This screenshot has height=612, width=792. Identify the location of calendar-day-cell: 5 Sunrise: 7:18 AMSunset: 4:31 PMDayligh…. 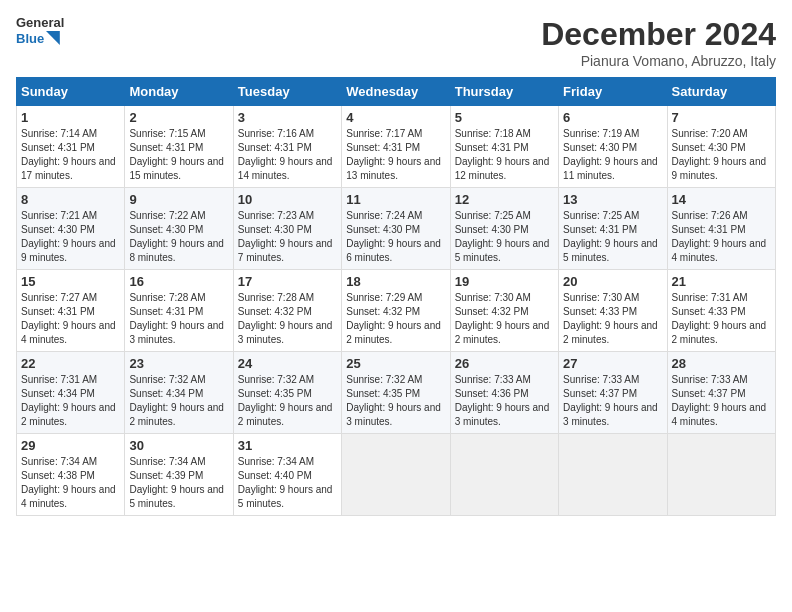
(504, 147).